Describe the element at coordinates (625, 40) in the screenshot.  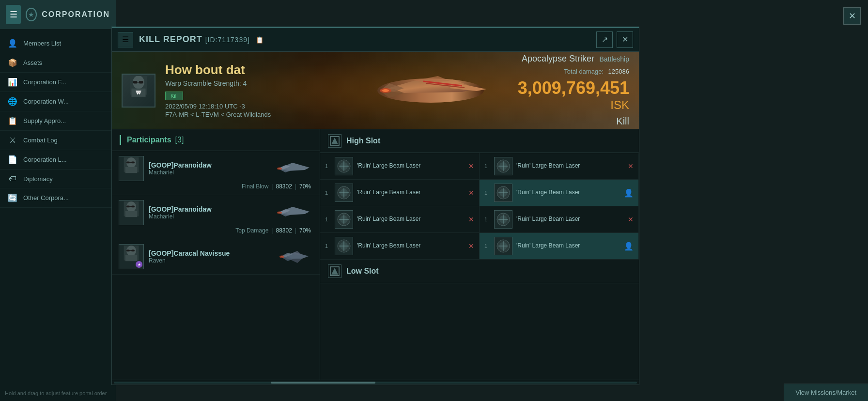
I see `modal-close-button: ✕` at that location.